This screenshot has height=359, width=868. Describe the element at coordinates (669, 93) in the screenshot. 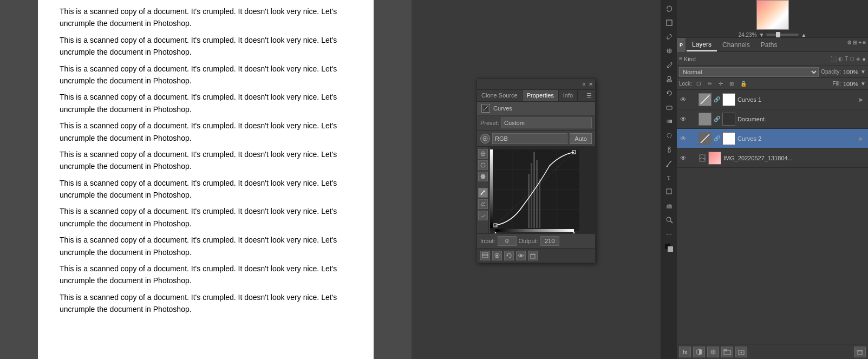

I see `history-tool-btn` at that location.